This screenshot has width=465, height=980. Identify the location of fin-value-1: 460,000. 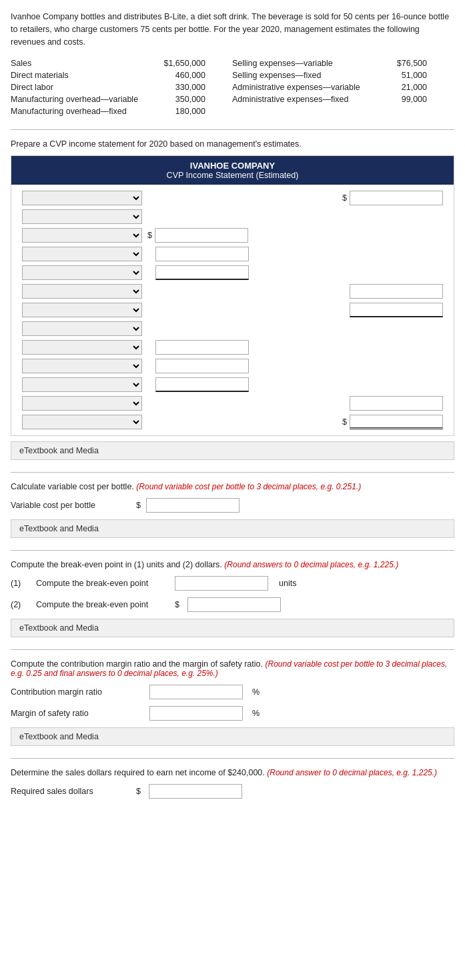
(179, 75).